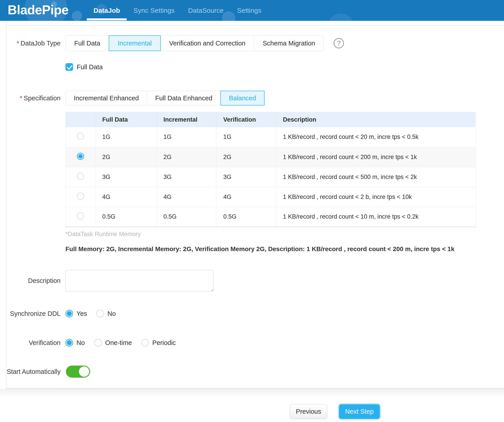 The height and width of the screenshot is (422, 504). What do you see at coordinates (84, 372) in the screenshot?
I see `toggle-knob` at bounding box center [84, 372].